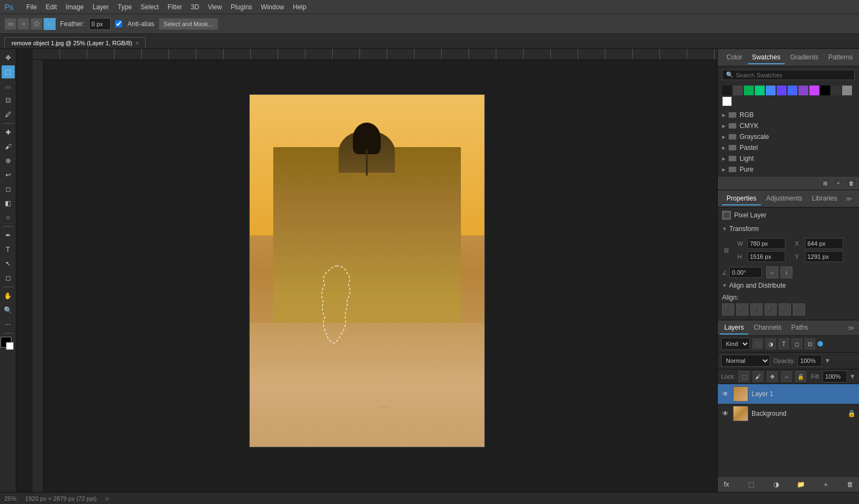 The width and height of the screenshot is (859, 504). Describe the element at coordinates (758, 344) in the screenshot. I see `filter-pixel-btn: ⬛` at that location.